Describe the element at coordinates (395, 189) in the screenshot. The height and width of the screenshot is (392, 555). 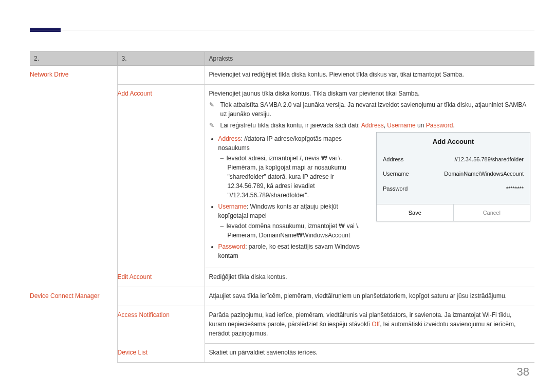
I see `dialog-password-label: Password` at that location.